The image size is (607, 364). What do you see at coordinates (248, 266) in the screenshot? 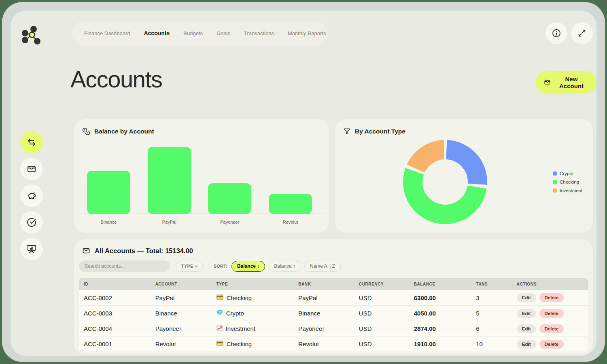
I see `sort-option-balance-: Balance ↓` at bounding box center [248, 266].